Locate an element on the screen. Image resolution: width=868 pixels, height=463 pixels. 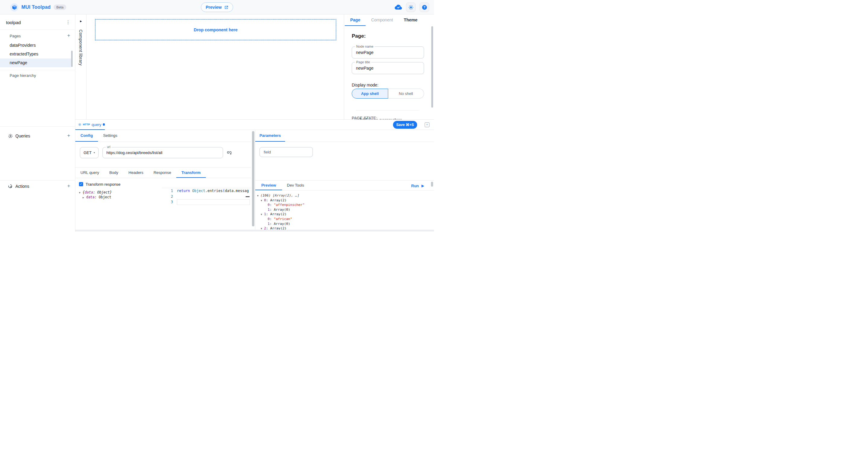
transform-response-checkbox: ✓ is located at coordinates (81, 184).